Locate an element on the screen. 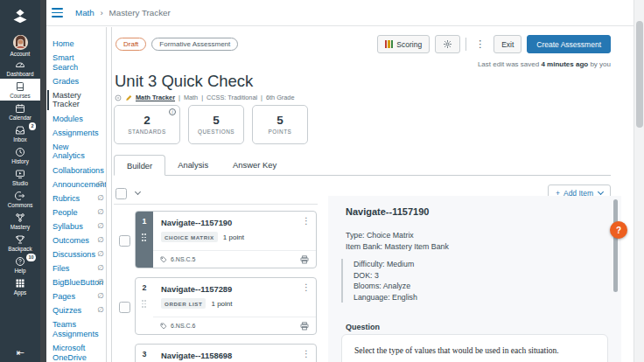 The width and height of the screenshot is (644, 362). global-nav-label: History is located at coordinates (20, 161).